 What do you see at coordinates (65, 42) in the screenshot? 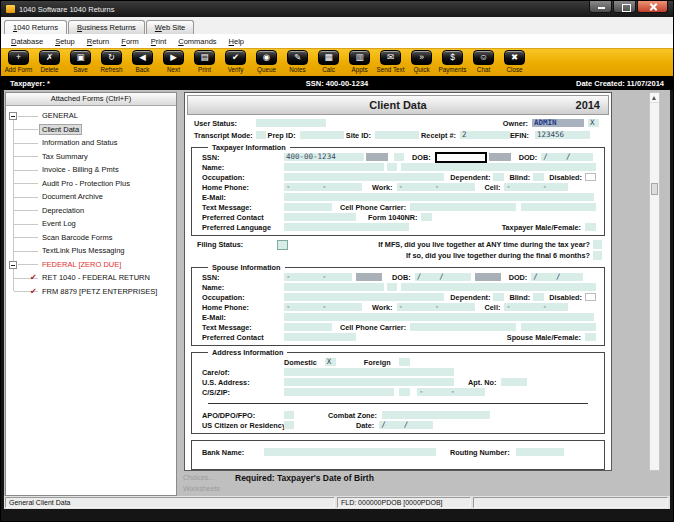
I see `menu-item: Setup` at bounding box center [65, 42].